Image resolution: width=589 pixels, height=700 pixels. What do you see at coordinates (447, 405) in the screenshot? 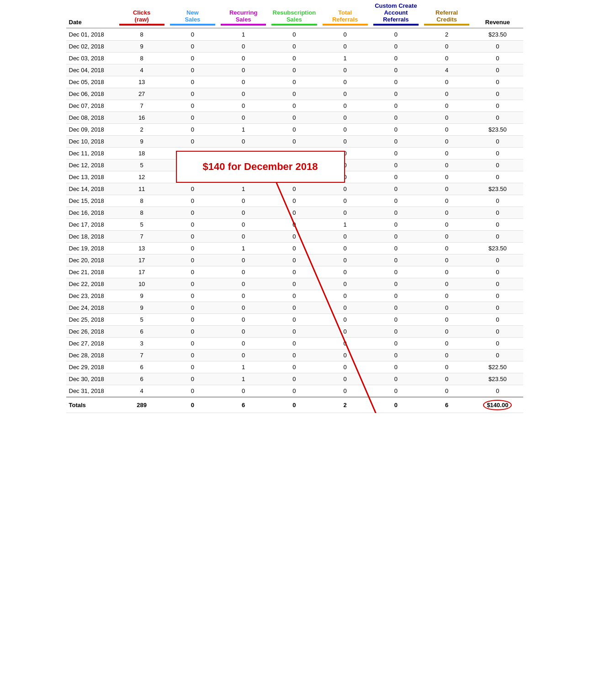
I see `totals-referral: 6` at bounding box center [447, 405].